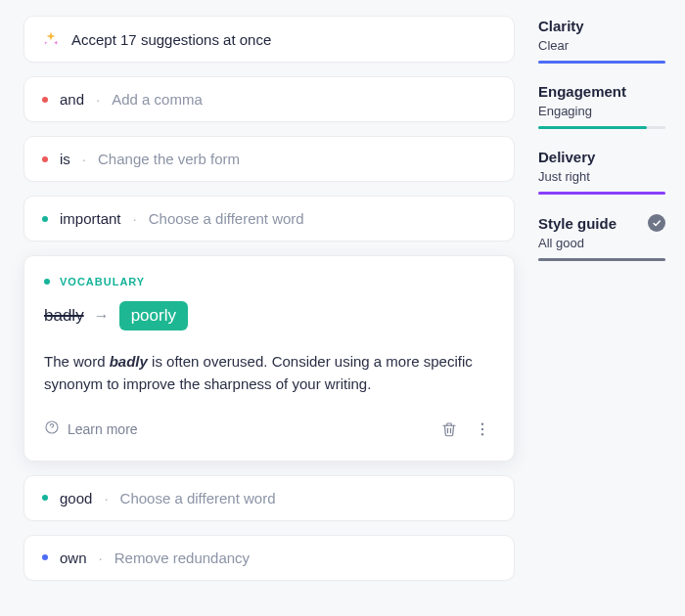 The width and height of the screenshot is (685, 616). What do you see at coordinates (73, 557) in the screenshot?
I see `suggestion-word: own` at bounding box center [73, 557].